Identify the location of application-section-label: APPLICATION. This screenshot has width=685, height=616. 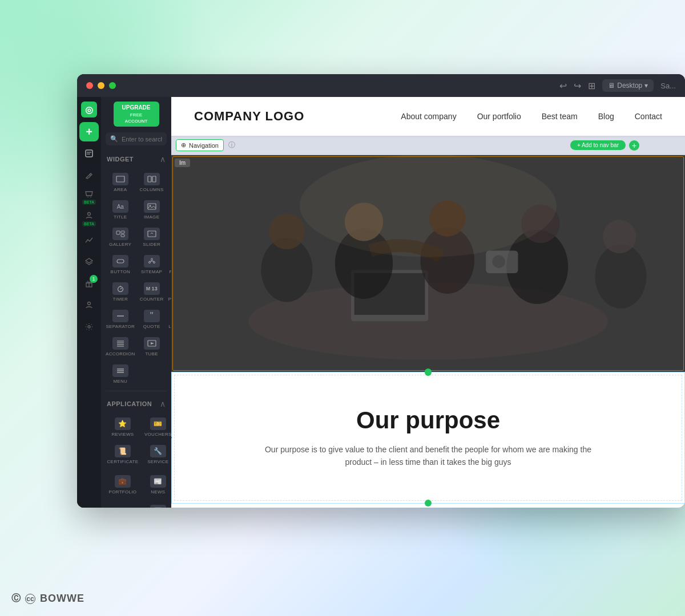
(129, 404).